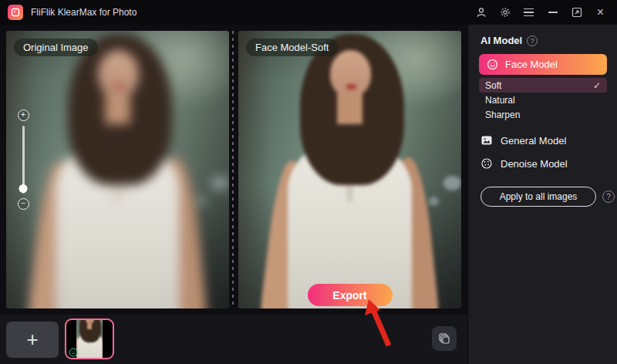 This screenshot has height=364, width=617. Describe the element at coordinates (233, 170) in the screenshot. I see `panel-divider` at that location.